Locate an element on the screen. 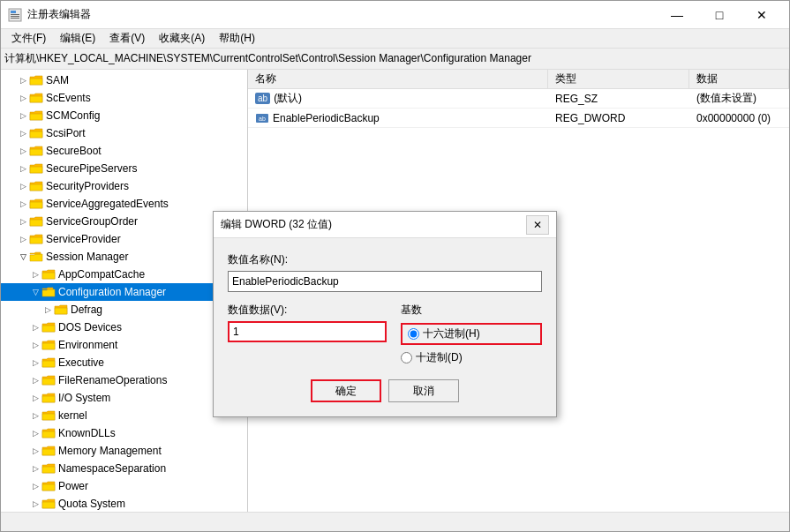  tree-item-filerename: ▷ FileRenameOperations is located at coordinates (124, 380).